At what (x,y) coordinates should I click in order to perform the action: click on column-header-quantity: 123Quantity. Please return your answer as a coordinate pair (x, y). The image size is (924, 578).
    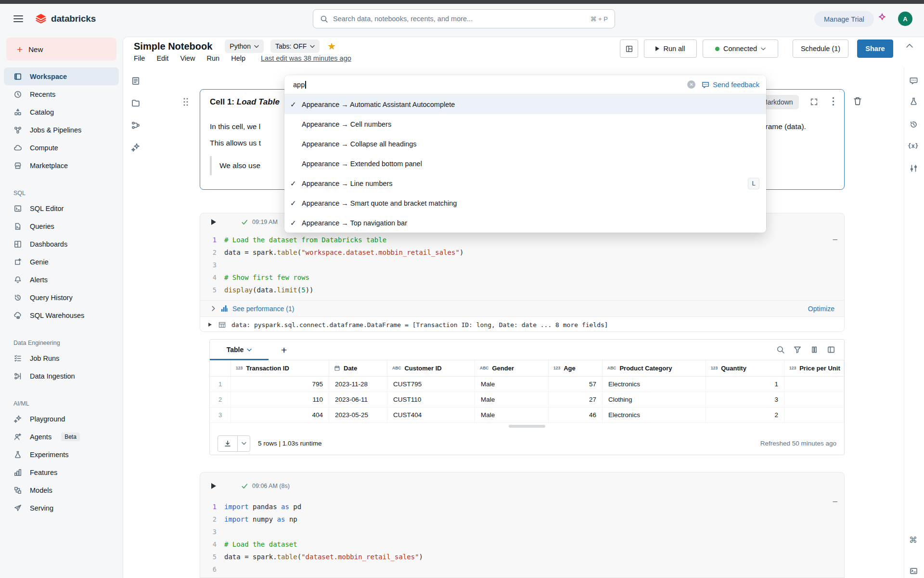
    Looking at the image, I should click on (745, 368).